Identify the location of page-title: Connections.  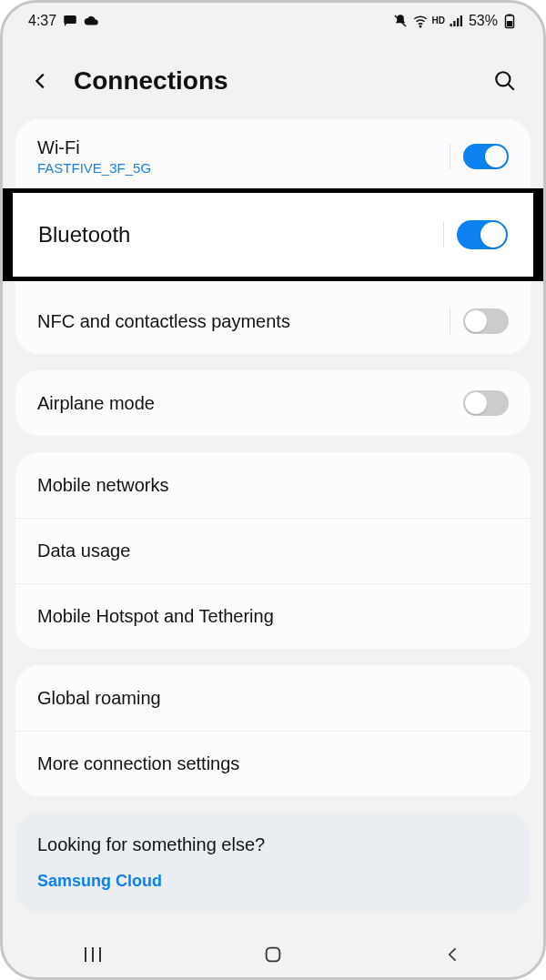
(273, 81).